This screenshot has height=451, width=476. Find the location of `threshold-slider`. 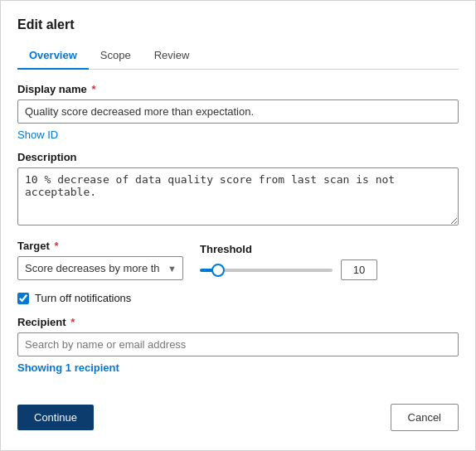

threshold-slider is located at coordinates (266, 270).